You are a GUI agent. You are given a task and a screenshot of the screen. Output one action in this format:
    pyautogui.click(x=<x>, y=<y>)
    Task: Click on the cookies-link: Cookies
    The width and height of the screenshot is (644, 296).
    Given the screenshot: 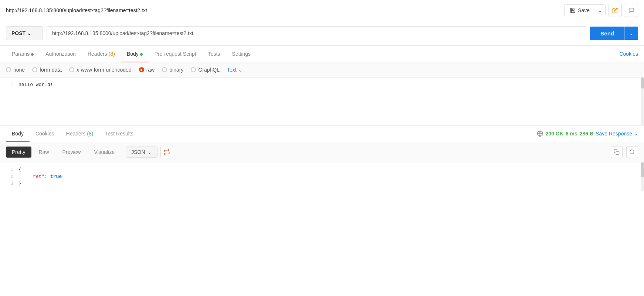 What is the action you would take?
    pyautogui.click(x=628, y=54)
    